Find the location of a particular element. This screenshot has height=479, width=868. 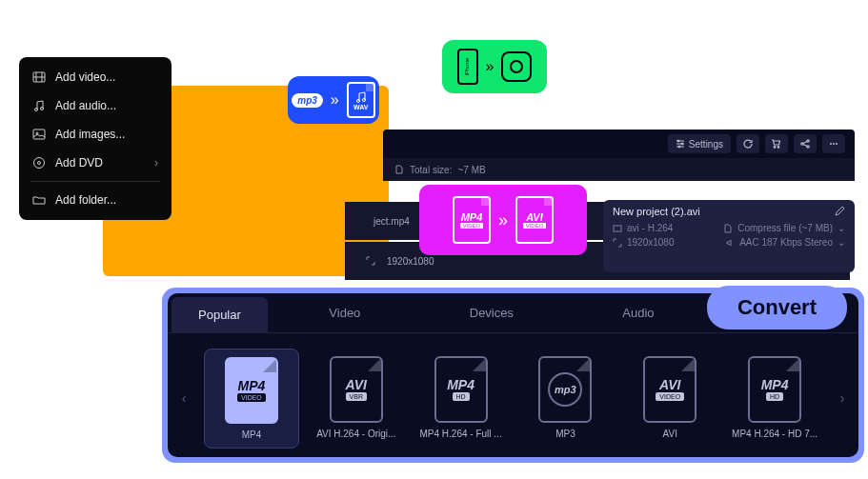

format-option-mp3: mp3MP3 is located at coordinates (566, 398).